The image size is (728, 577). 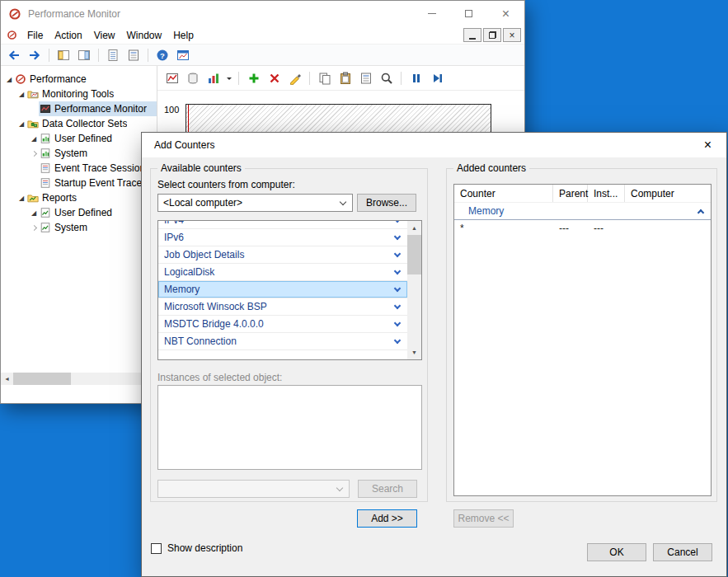 What do you see at coordinates (290, 290) in the screenshot?
I see `available-counters-list: IPv4IPv6Job Object DetailsLogicalDiskMem…` at bounding box center [290, 290].